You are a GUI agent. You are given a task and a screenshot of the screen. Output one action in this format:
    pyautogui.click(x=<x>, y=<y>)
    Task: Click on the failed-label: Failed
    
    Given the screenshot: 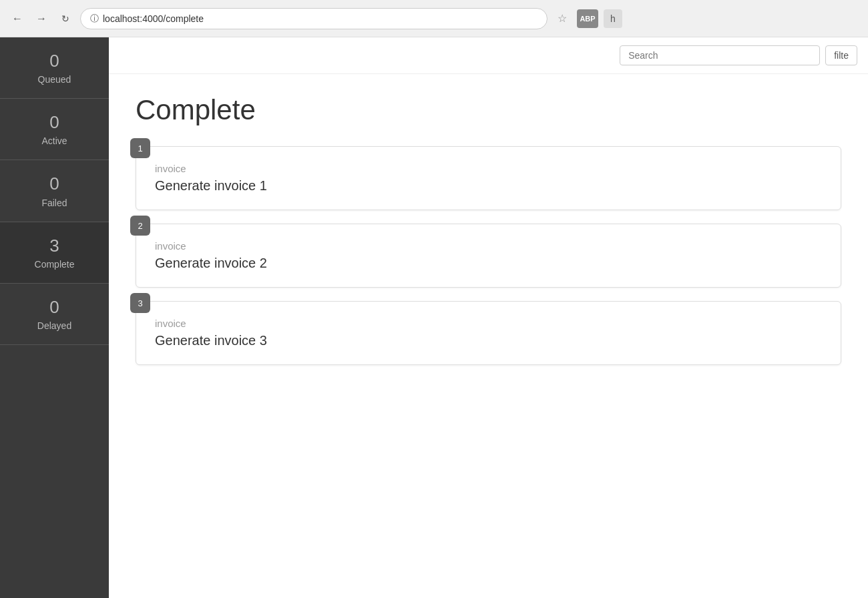 What is the action you would take?
    pyautogui.click(x=54, y=203)
    